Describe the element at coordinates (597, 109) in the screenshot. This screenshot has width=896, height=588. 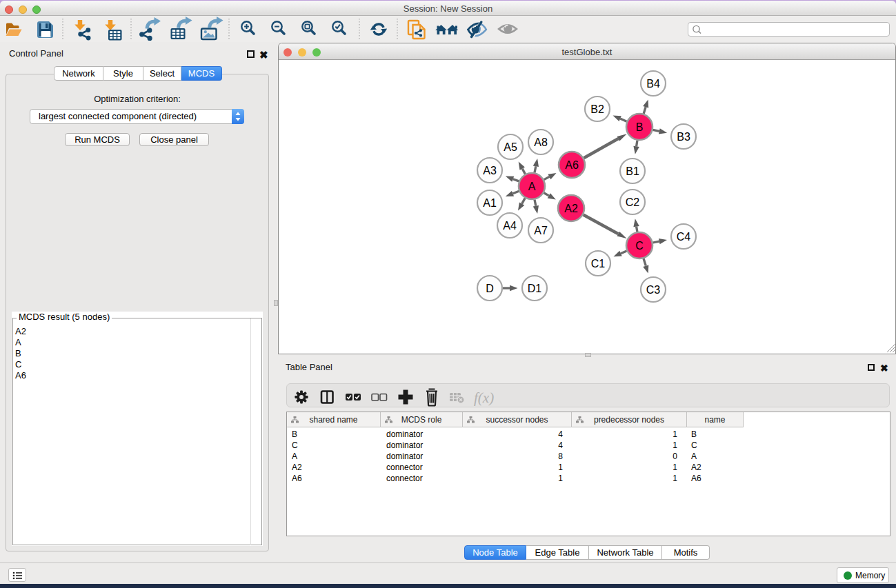
I see `svg-text: B2` at that location.